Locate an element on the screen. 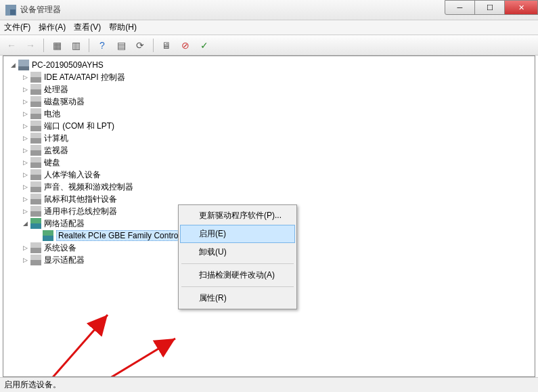 This screenshot has height=392, width=538. forward-button: → is located at coordinates (30, 45).